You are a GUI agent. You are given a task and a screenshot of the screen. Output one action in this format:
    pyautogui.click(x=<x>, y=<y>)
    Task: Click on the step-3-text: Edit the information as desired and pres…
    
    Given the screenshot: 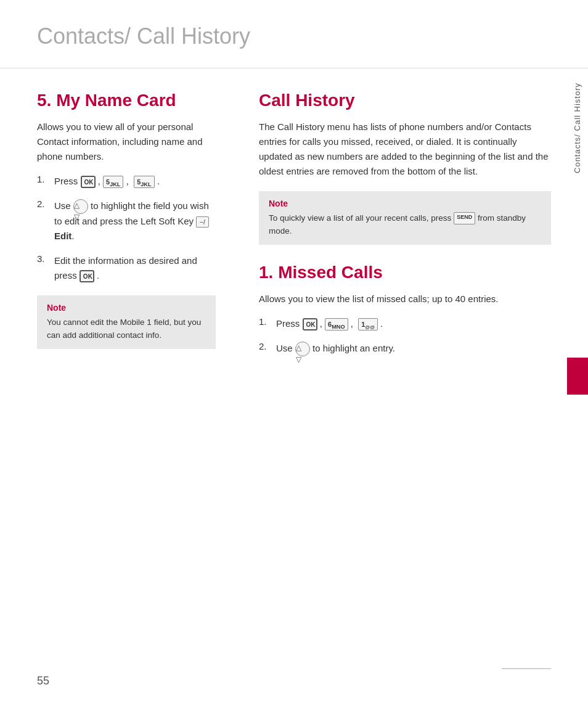 What is the action you would take?
    pyautogui.click(x=135, y=268)
    